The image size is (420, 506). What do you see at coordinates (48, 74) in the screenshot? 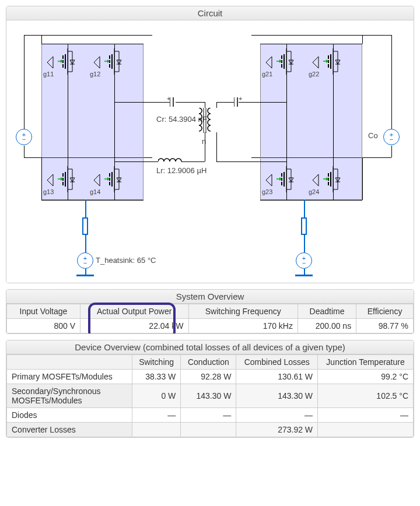
I see `gate-label-g11: g11` at bounding box center [48, 74].